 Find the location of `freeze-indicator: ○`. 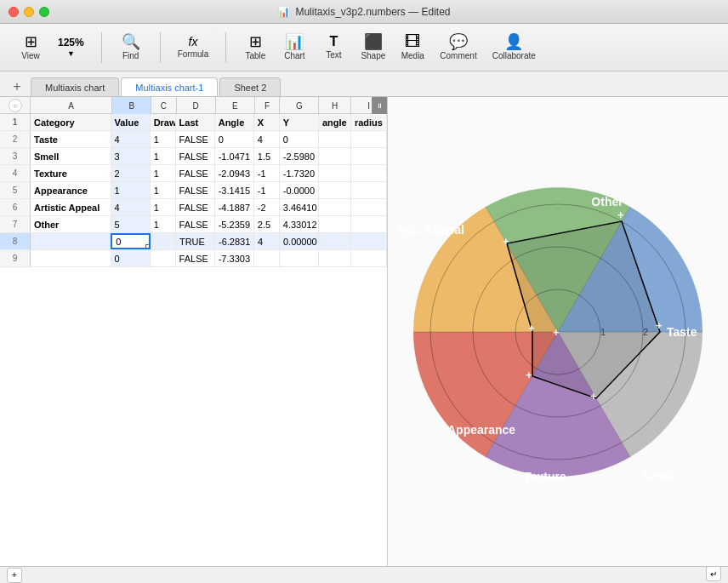

freeze-indicator: ○ is located at coordinates (15, 106).